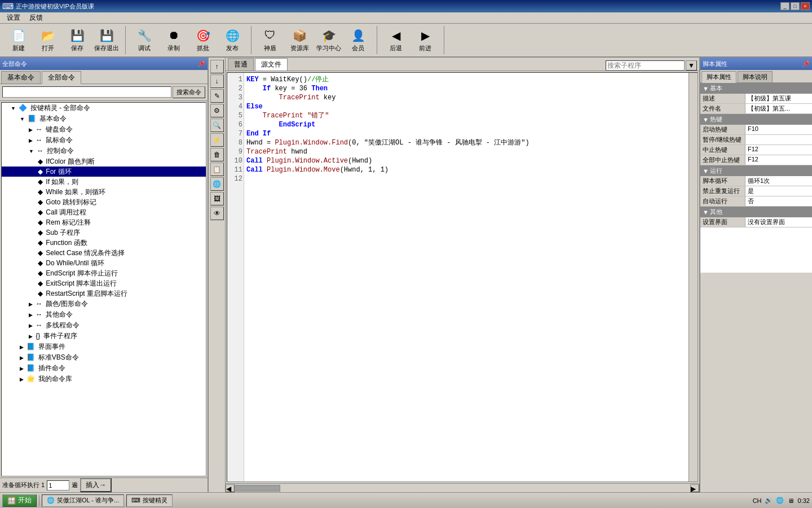 Image resolution: width=812 pixels, height=508 pixels. What do you see at coordinates (104, 108) in the screenshot?
I see `tree-root: ▼ 🔷 按键精灵 - 全部命令` at bounding box center [104, 108].